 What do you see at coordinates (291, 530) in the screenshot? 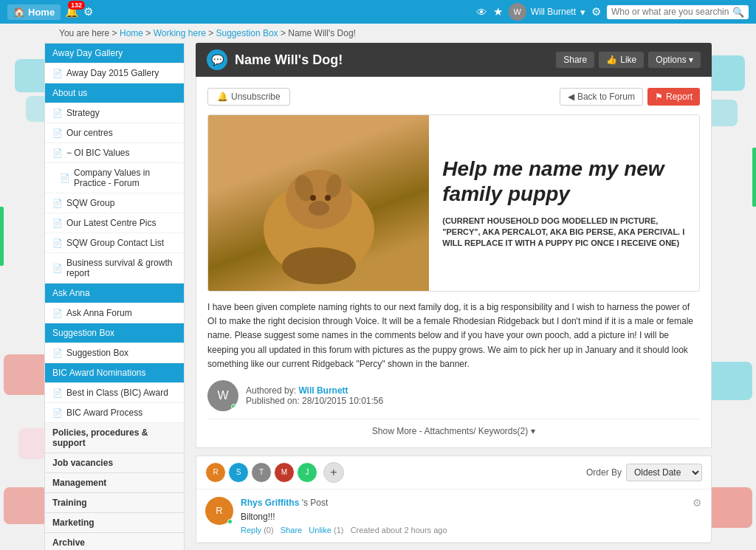
I see `share-link: Share` at bounding box center [291, 530].